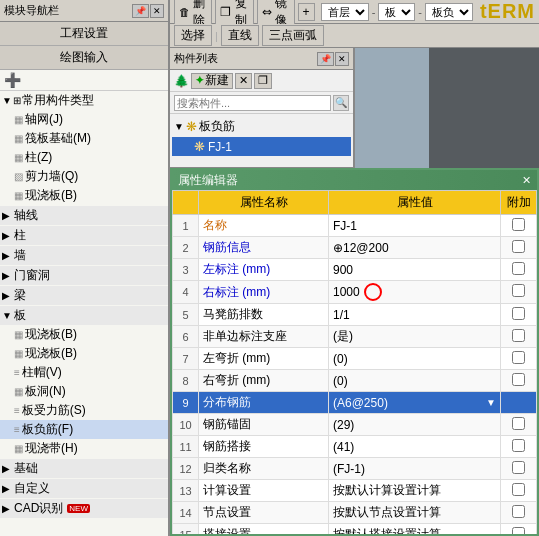  Describe the element at coordinates (415, 425) in the screenshot. I see `prop-value-cell: (29)` at that location.